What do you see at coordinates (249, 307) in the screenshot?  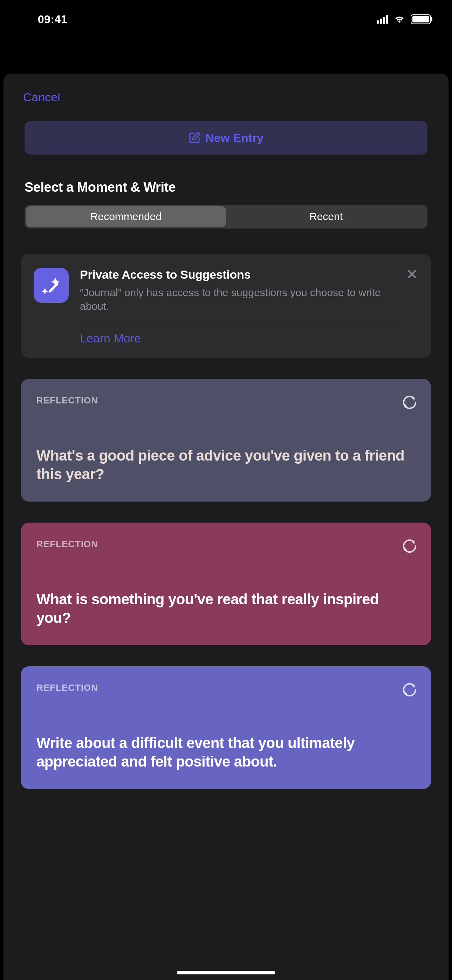 I see `privacy-content: Private Access to Suggestions “Journal” …` at bounding box center [249, 307].